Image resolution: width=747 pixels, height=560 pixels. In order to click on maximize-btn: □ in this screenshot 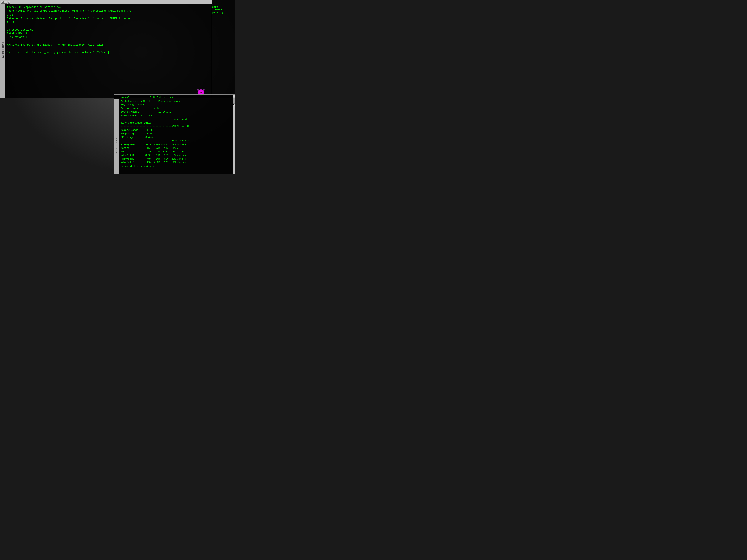, I will do `click(9, 2)`.